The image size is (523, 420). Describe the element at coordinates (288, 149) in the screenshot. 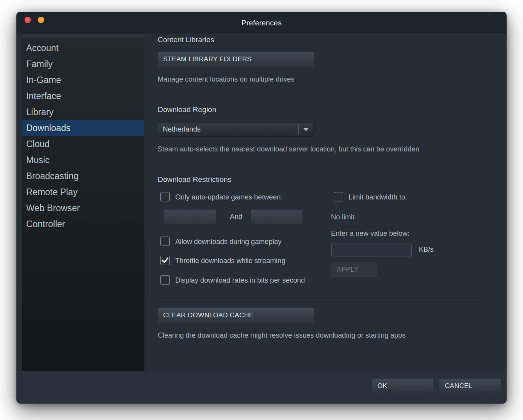

I see `download-region-description: Steam auto-selects the nearest download …` at that location.